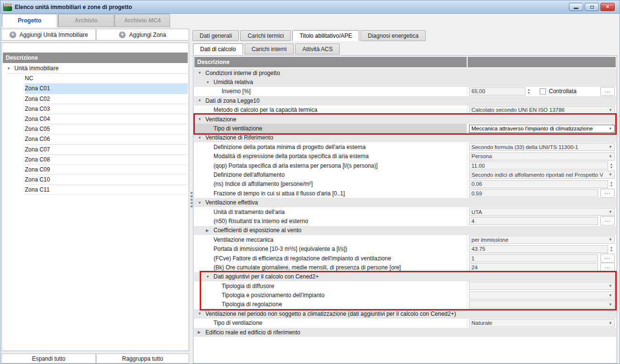 Image resolution: width=620 pixels, height=364 pixels. I want to click on value-field: 4, so click(534, 221).